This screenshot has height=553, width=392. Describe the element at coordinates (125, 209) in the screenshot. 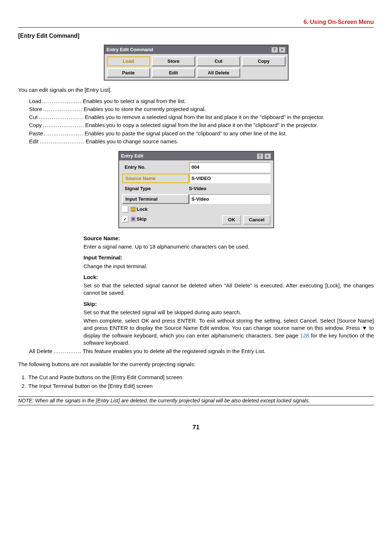

I see `lock-checkbox` at that location.